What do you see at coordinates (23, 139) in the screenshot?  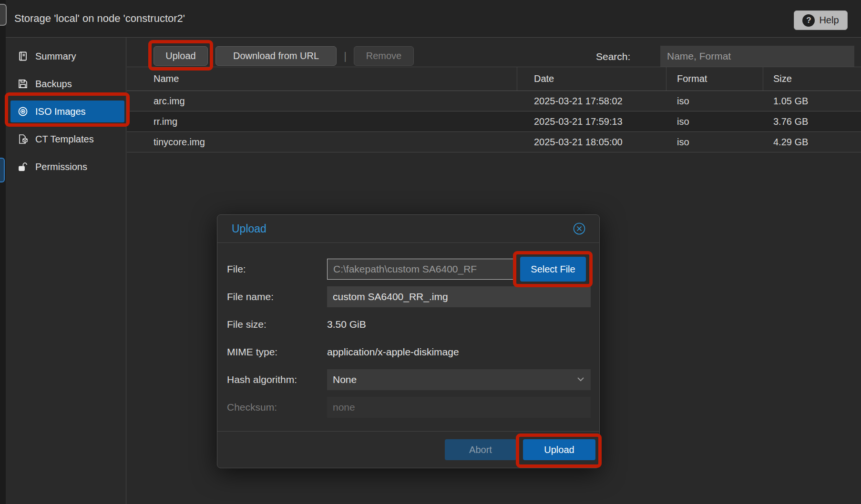 I see `template-icon` at bounding box center [23, 139].